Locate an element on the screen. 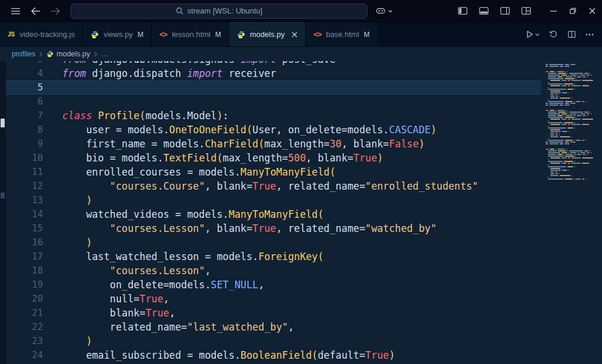 Image resolution: width=602 pixels, height=364 pixels. javascript-file-icon: JS is located at coordinates (11, 34).